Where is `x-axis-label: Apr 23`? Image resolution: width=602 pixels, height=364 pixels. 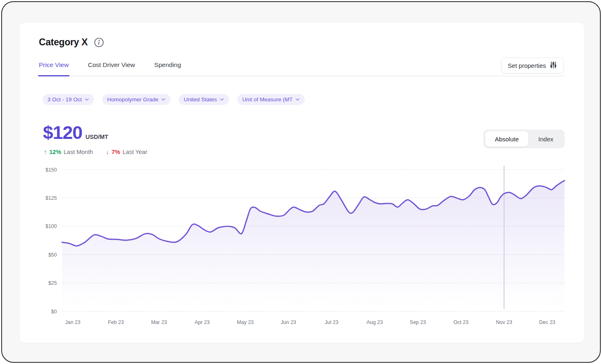 x-axis-label: Apr 23 is located at coordinates (202, 322).